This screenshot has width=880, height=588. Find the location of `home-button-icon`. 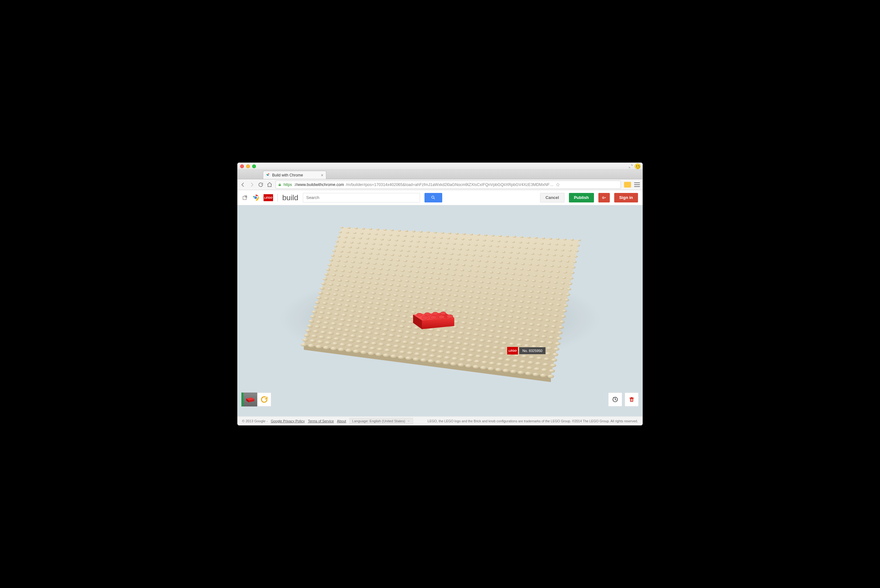

home-button-icon is located at coordinates (270, 184).